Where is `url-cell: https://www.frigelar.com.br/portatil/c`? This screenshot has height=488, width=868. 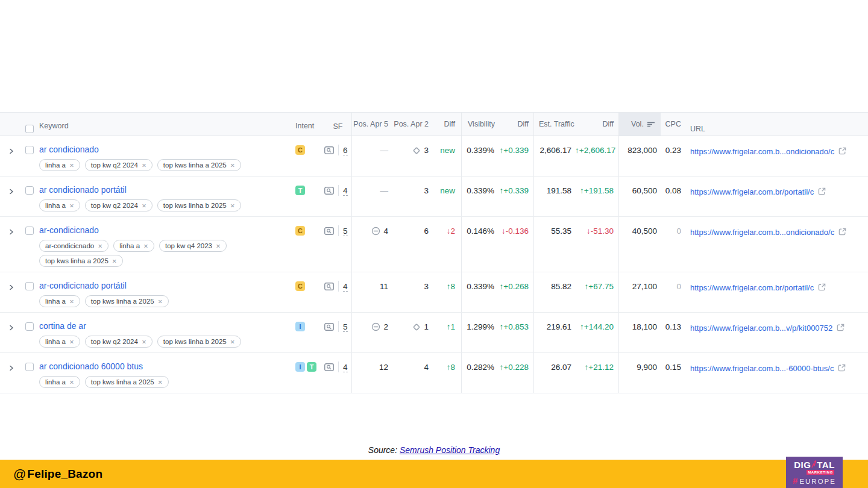
url-cell: https://www.frigelar.com.br/portatil/c is located at coordinates (776, 292).